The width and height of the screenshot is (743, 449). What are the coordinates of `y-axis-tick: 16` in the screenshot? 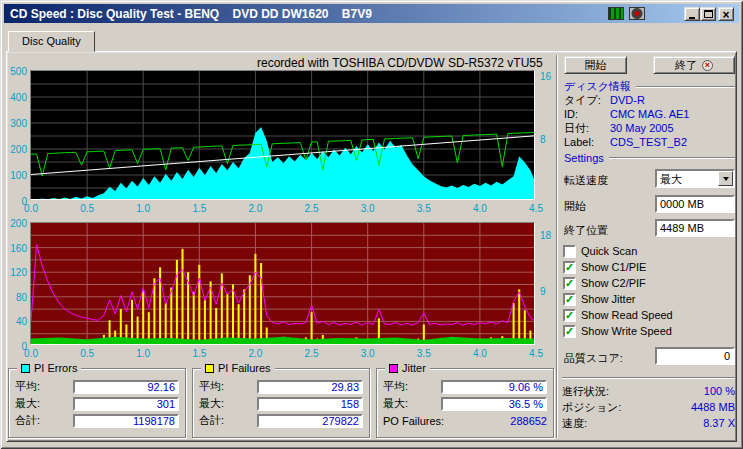 It's located at (546, 76).